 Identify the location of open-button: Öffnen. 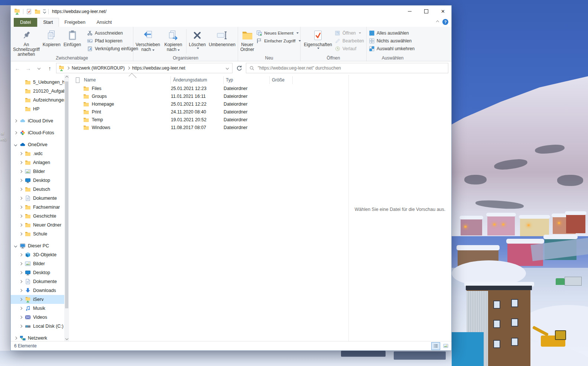
(349, 33).